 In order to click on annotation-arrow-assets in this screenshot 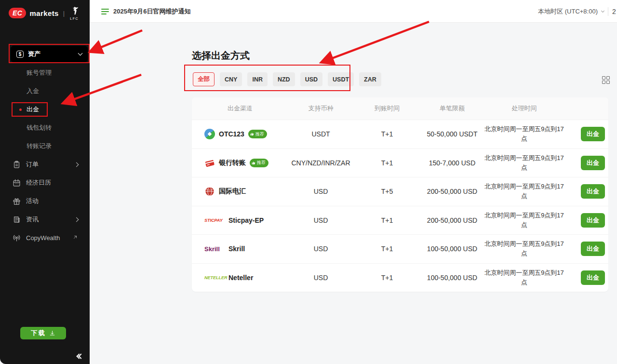, I will do `click(117, 40)`.